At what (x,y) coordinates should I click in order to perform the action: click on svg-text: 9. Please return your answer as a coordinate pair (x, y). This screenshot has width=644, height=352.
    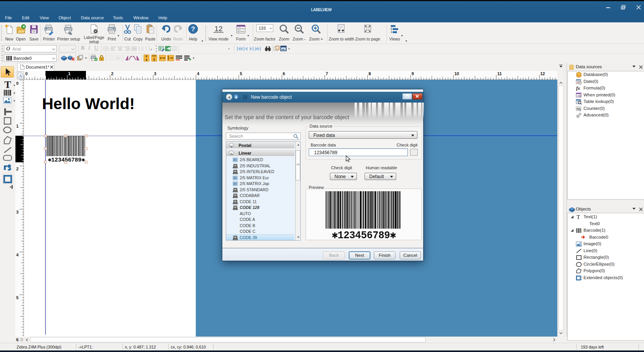
    Looking at the image, I should click on (413, 74).